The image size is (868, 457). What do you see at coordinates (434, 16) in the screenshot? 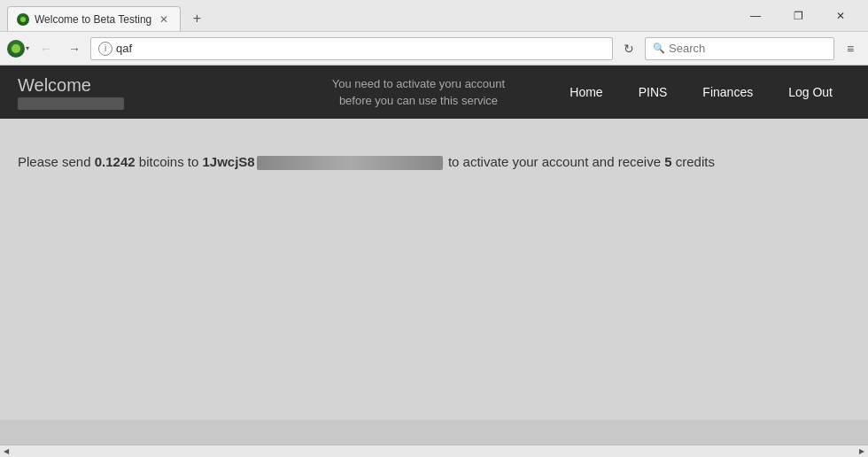
I see `title-bar: Welcome to Beta Testing ✕ + — ❐ ✕` at bounding box center [434, 16].